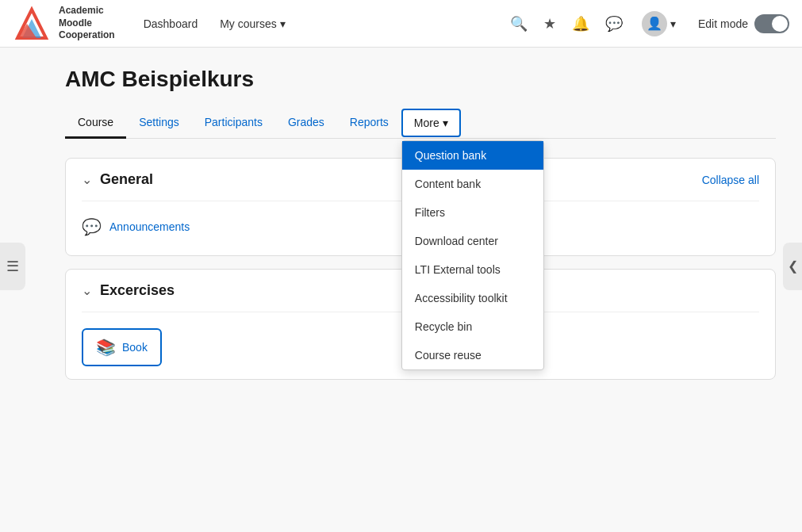  Describe the element at coordinates (473, 184) in the screenshot. I see `dropdown-item-content-bank: Content bank` at that location.